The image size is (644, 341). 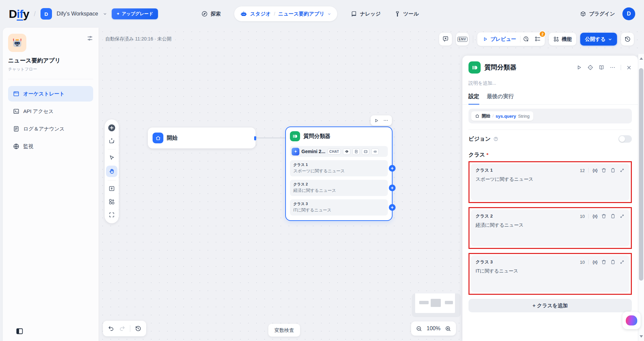 I want to click on redo-icon, so click(x=122, y=329).